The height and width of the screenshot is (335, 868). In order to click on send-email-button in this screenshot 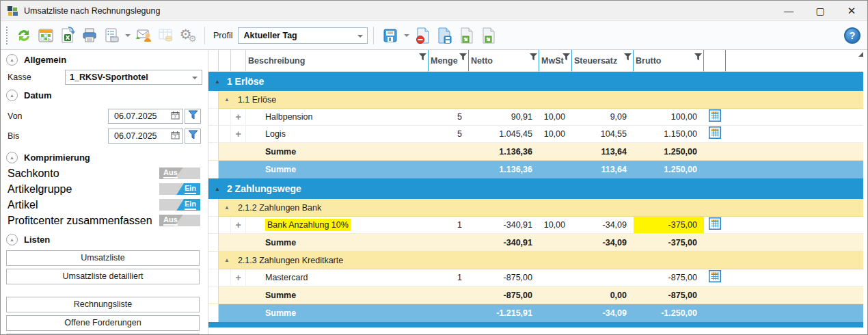, I will do `click(144, 36)`.